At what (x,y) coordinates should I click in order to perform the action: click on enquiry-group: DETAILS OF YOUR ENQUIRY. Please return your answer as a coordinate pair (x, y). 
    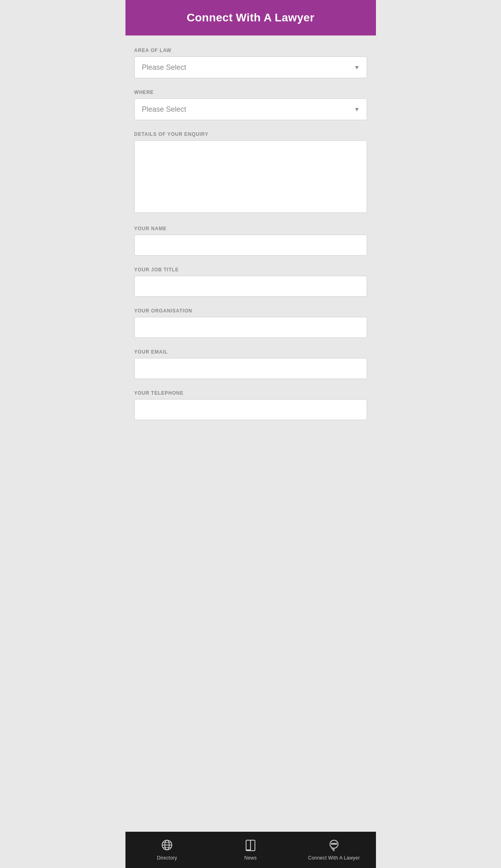
    Looking at the image, I should click on (251, 173).